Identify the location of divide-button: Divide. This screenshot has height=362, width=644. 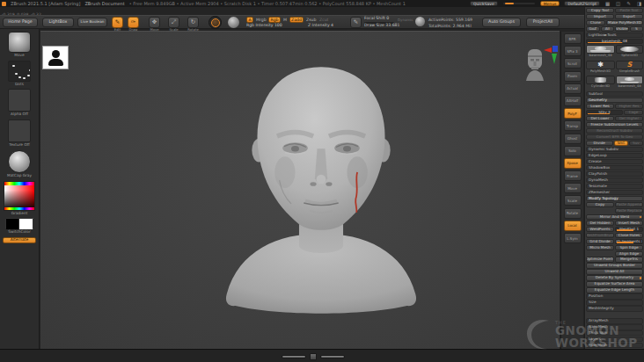
(600, 143).